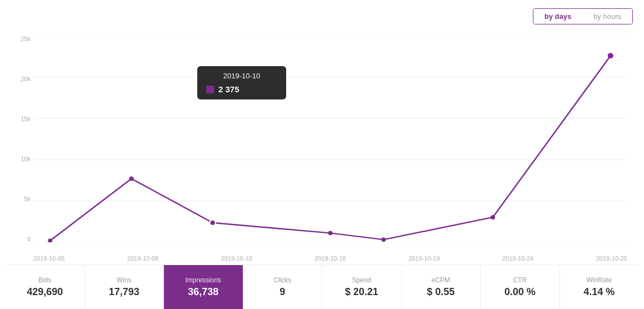  What do you see at coordinates (29, 239) in the screenshot?
I see `y-label-0: 0` at bounding box center [29, 239].